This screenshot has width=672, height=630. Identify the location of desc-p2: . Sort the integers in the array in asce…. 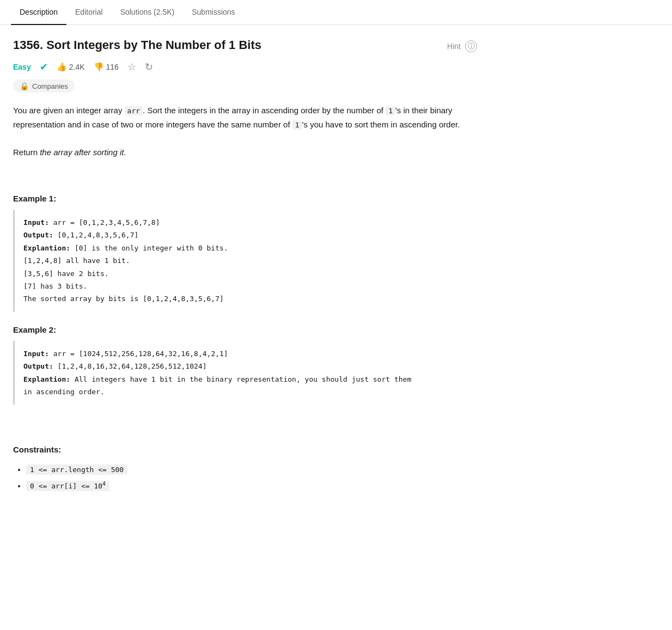
(264, 110).